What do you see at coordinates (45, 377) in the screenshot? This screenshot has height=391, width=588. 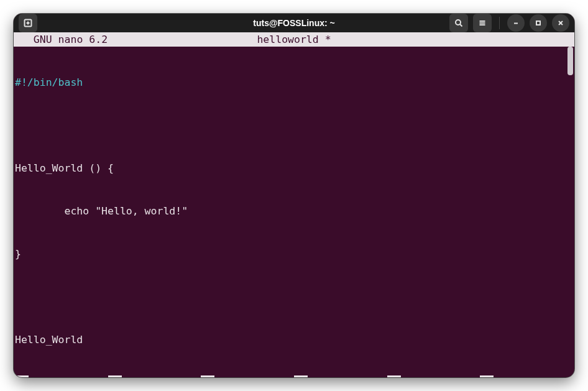 I see `shortcut-label: Help` at bounding box center [45, 377].